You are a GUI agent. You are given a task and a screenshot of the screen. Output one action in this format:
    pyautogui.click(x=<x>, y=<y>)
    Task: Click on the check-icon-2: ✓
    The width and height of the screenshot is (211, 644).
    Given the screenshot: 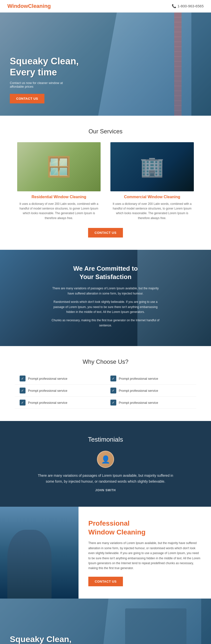 What is the action you would take?
    pyautogui.click(x=22, y=390)
    